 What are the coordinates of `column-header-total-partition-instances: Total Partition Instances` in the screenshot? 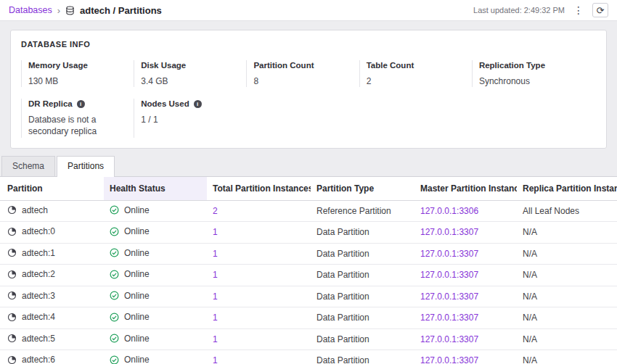 It's located at (258, 189).